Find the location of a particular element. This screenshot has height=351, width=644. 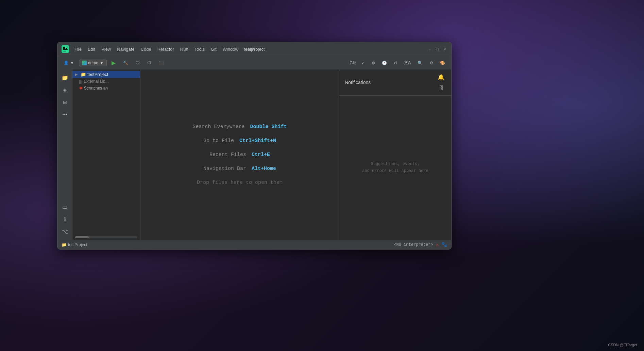

menu-window: Window is located at coordinates (231, 49).